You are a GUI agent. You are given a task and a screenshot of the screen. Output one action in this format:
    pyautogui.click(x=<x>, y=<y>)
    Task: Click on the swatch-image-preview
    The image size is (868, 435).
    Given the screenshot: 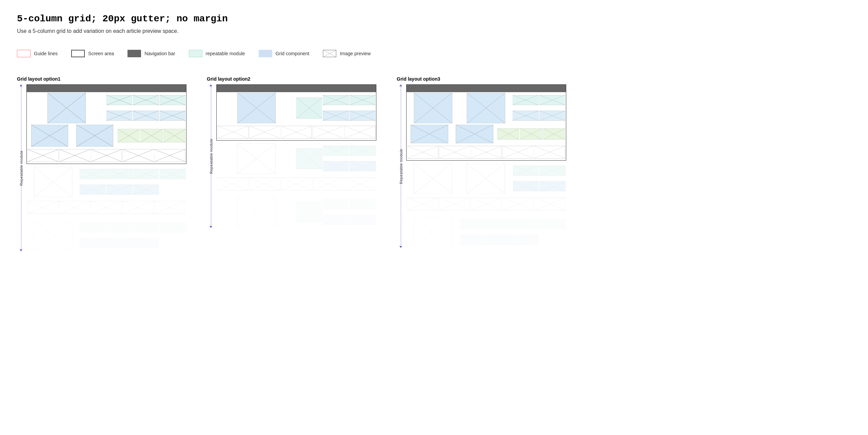 What is the action you would take?
    pyautogui.click(x=330, y=54)
    